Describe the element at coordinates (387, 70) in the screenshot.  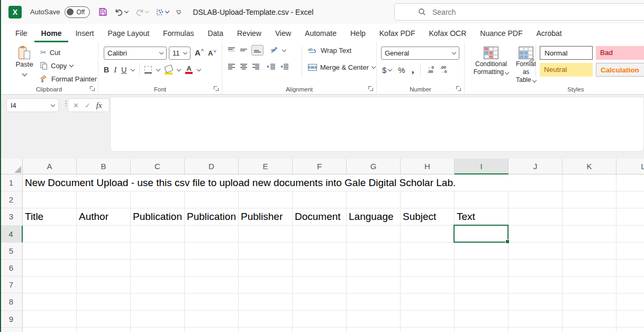
I see `accounting-format-button: $` at that location.